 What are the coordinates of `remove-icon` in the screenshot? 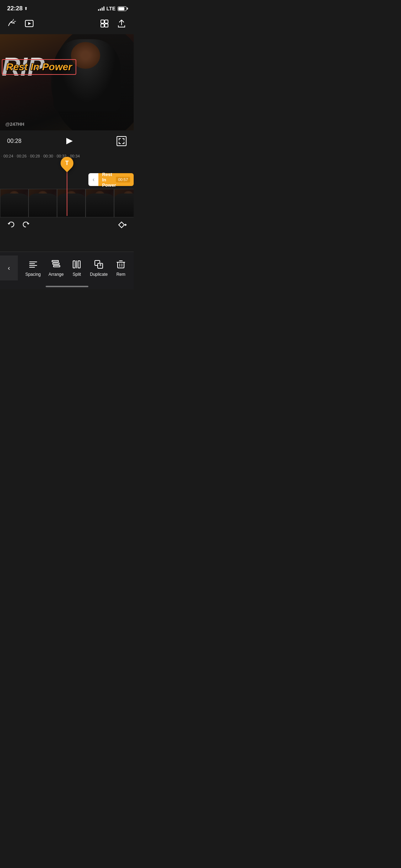 It's located at (121, 264).